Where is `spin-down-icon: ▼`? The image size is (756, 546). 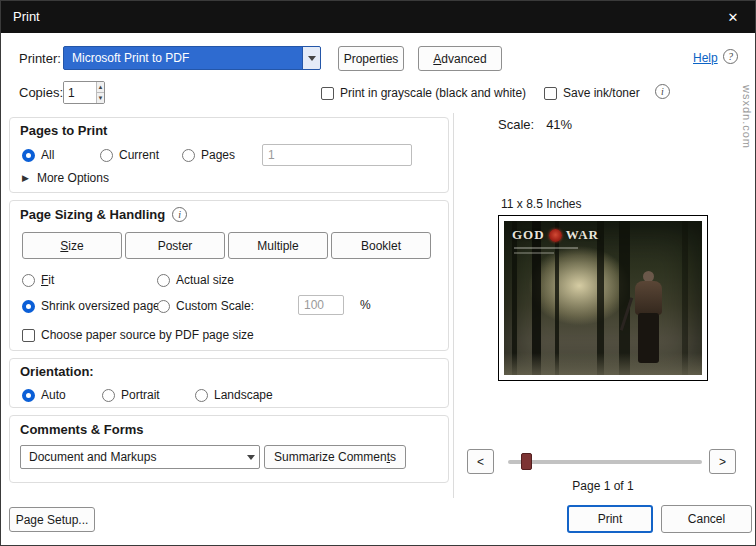
spin-down-icon: ▼ is located at coordinates (100, 98).